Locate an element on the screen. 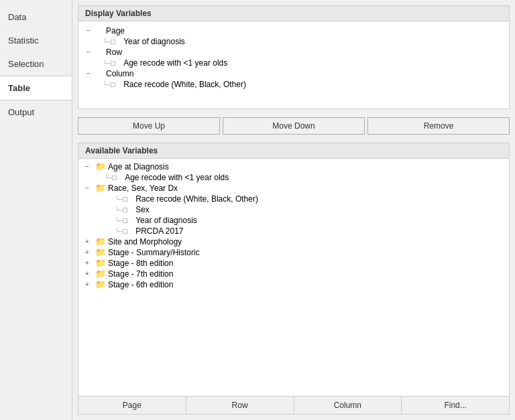 The image size is (515, 420). avail-stage-6-label: Stage - 6th edition is located at coordinates (141, 285).